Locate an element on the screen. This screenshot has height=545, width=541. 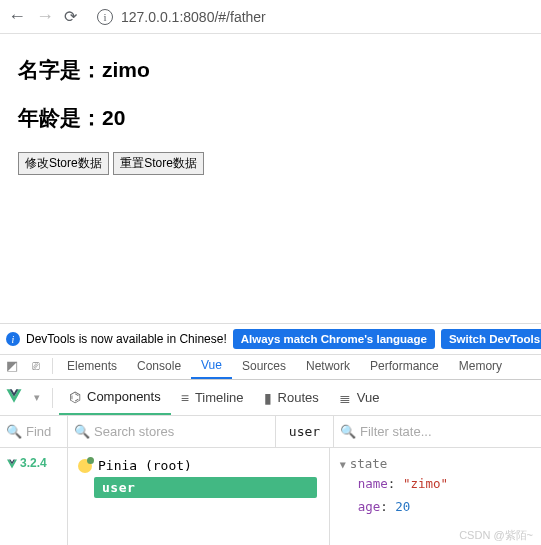
tab-performance: Performance is located at coordinates (404, 366).